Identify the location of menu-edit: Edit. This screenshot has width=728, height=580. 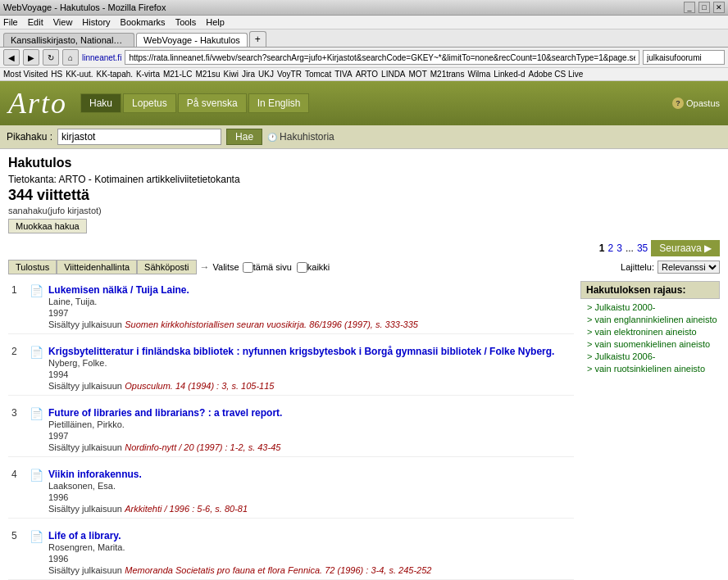
(36, 22).